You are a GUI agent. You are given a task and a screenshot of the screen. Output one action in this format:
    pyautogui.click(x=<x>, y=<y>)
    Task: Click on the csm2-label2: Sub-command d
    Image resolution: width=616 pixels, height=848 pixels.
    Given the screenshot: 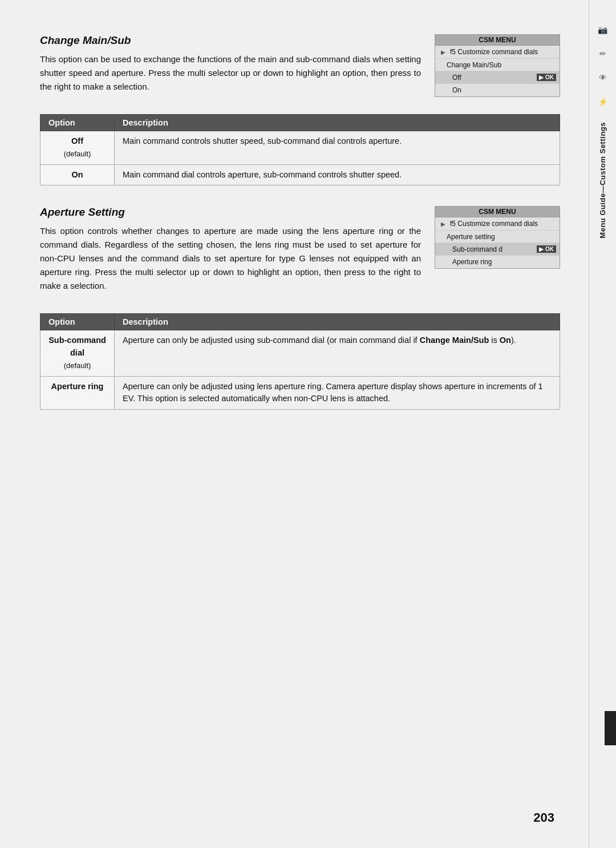 What is the action you would take?
    pyautogui.click(x=493, y=249)
    